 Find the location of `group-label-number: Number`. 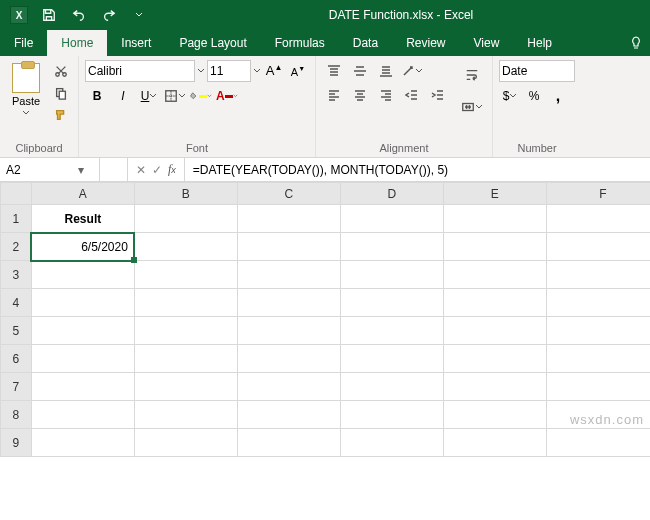

group-label-number: Number is located at coordinates (537, 148).